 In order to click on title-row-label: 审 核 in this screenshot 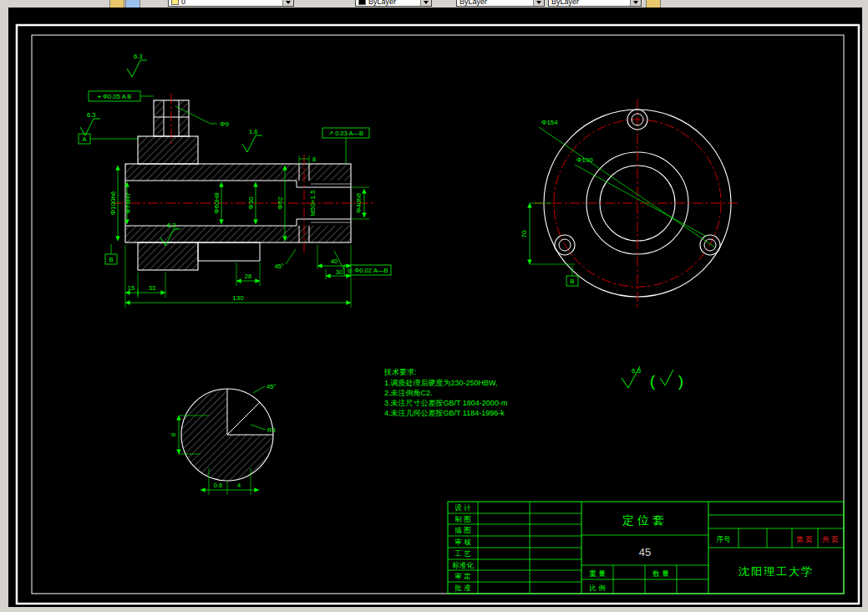, I will do `click(463, 542)`.